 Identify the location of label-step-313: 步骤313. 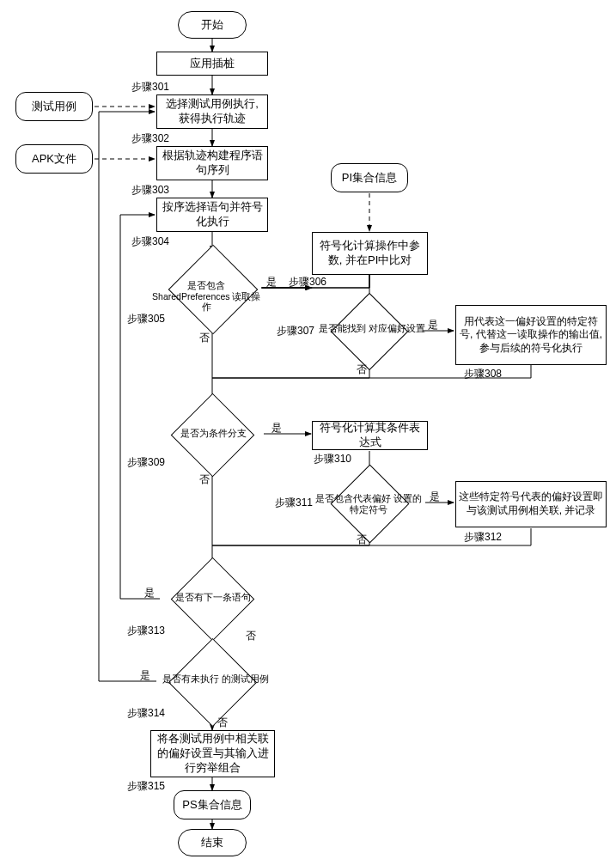
(146, 631).